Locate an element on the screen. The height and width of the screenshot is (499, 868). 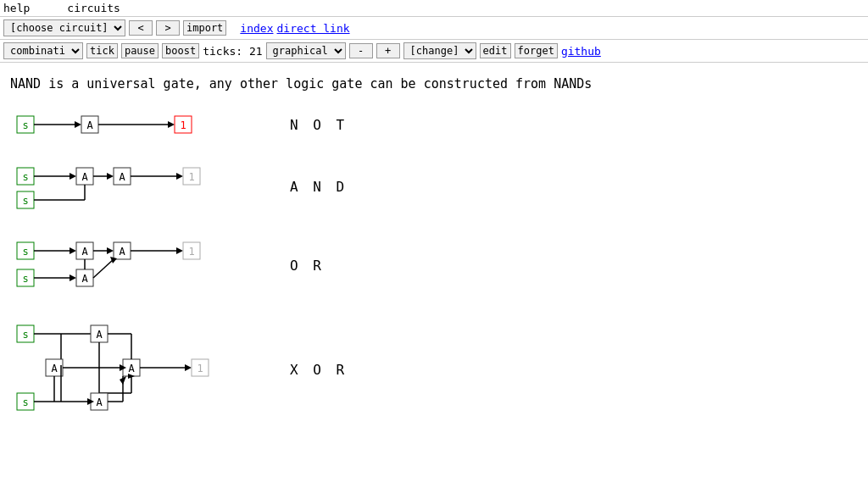
github-link: github is located at coordinates (581, 51).